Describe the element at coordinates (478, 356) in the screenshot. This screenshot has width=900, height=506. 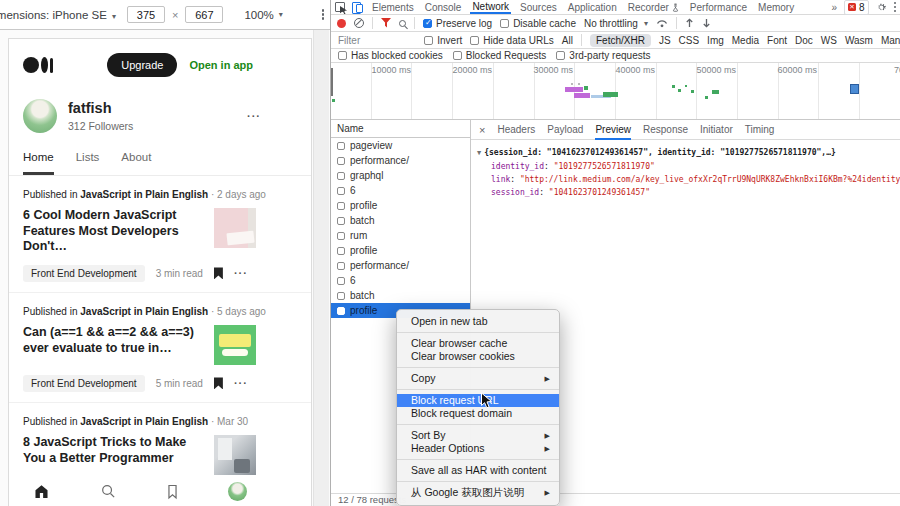
I see `menu-item-clear-browser-cookies: Clear browser cookies` at that location.